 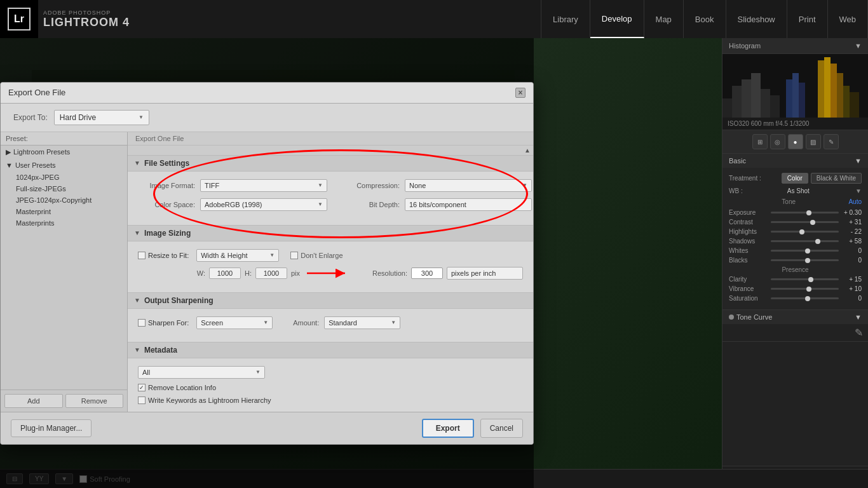 I want to click on spot-tool: ◎, so click(x=778, y=142).